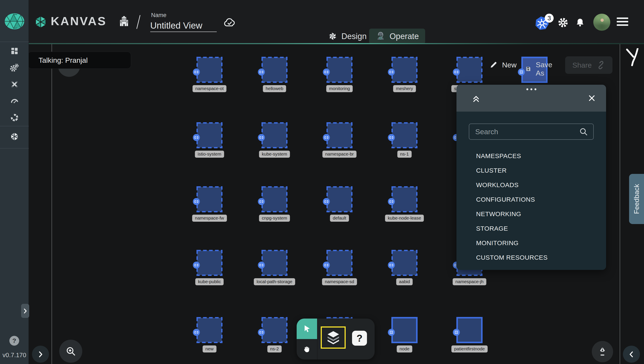  What do you see at coordinates (347, 36) in the screenshot?
I see `tab-design: Design` at bounding box center [347, 36].